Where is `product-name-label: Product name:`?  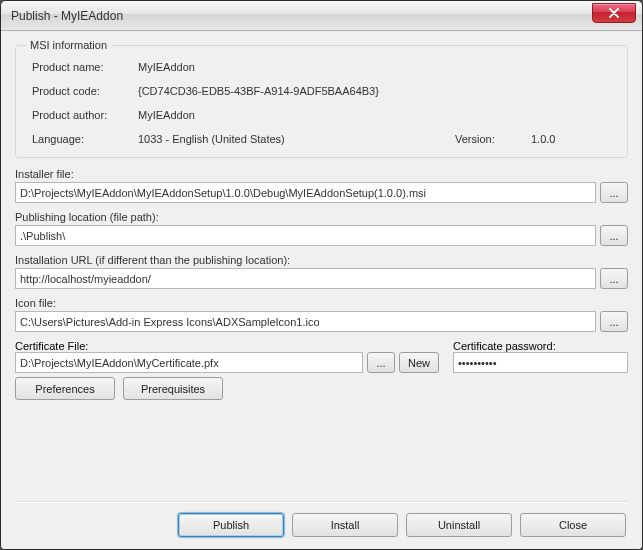
product-name-label: Product name: is located at coordinates (82, 67).